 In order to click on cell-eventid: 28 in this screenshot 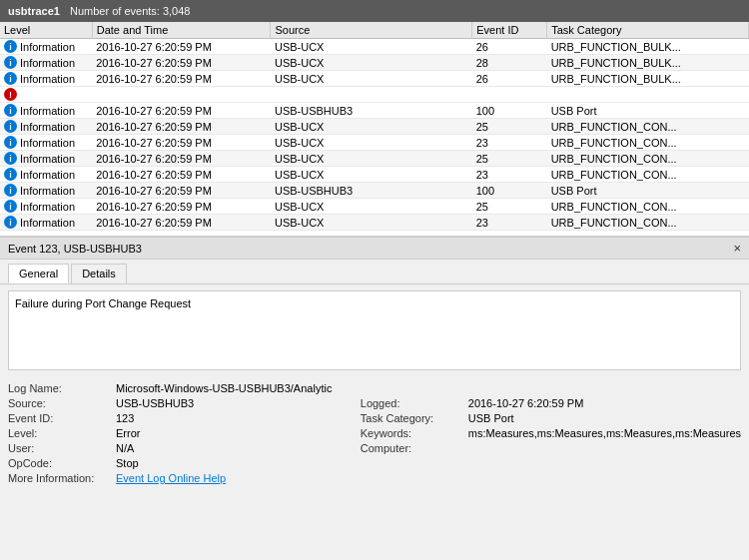, I will do `click(509, 63)`.